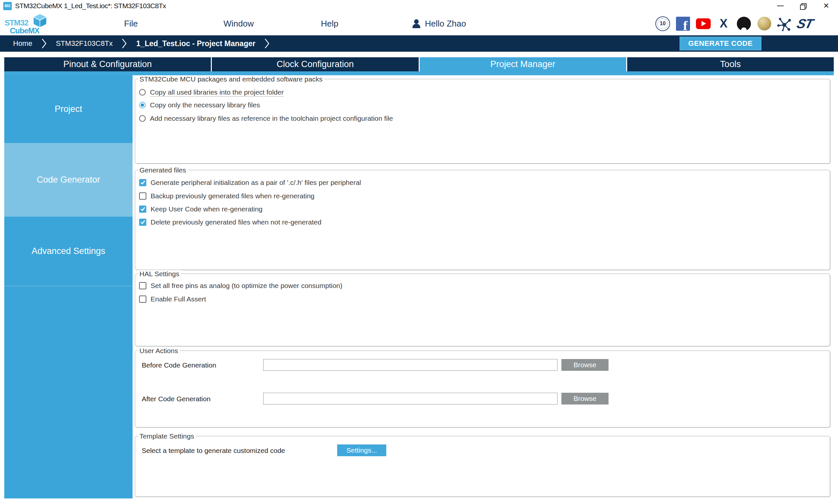  Describe the element at coordinates (232, 196) in the screenshot. I see `checkbox-label: Backup previously generated files when r…` at that location.